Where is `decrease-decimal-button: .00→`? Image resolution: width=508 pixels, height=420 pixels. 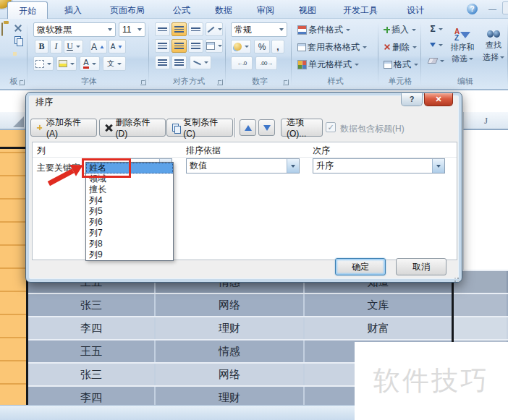 decrease-decimal-button: .00→ is located at coordinates (266, 64).